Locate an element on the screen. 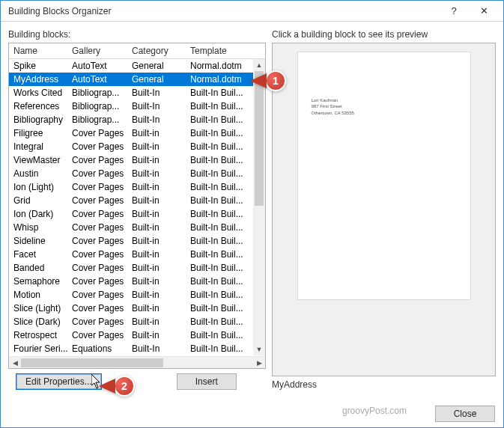  table-row: GridCover PagesBuilt-inBuilt-In Buil... is located at coordinates (137, 201).